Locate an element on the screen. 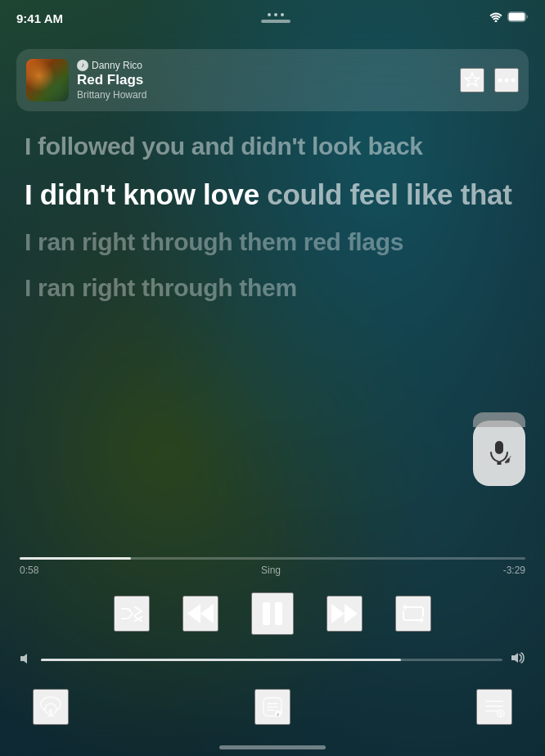 The image size is (545, 756). microphone-icon is located at coordinates (499, 455).